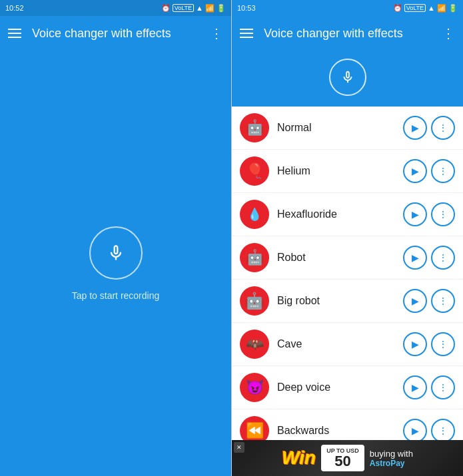 The height and width of the screenshot is (476, 463). I want to click on left-status-icons: ⏰ VoLTE ▲ 📶 🔋, so click(193, 8).